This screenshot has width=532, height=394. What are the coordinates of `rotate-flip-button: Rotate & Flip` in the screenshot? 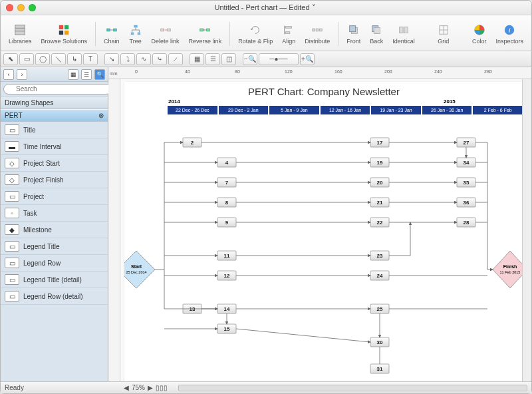 It's located at (255, 34).